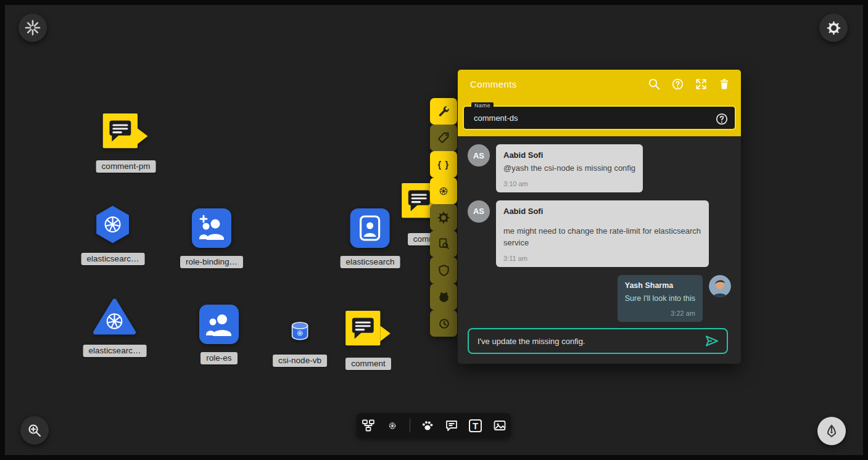  I want to click on github-button, so click(444, 297).